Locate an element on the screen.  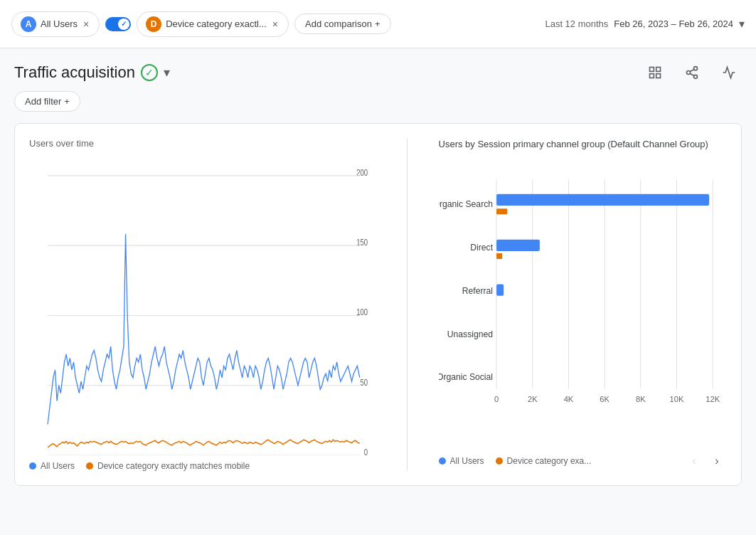
chart-type-icon is located at coordinates (655, 73).